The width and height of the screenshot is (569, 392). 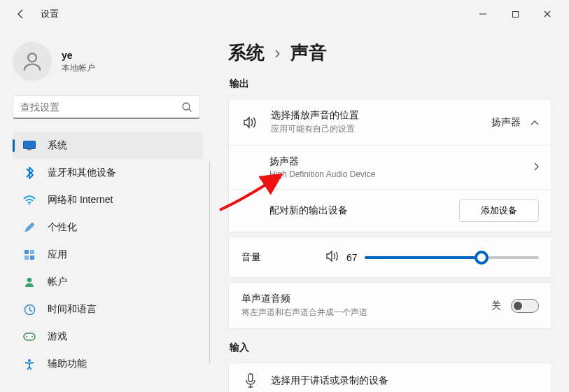 I want to click on volume-slider, so click(x=452, y=258).